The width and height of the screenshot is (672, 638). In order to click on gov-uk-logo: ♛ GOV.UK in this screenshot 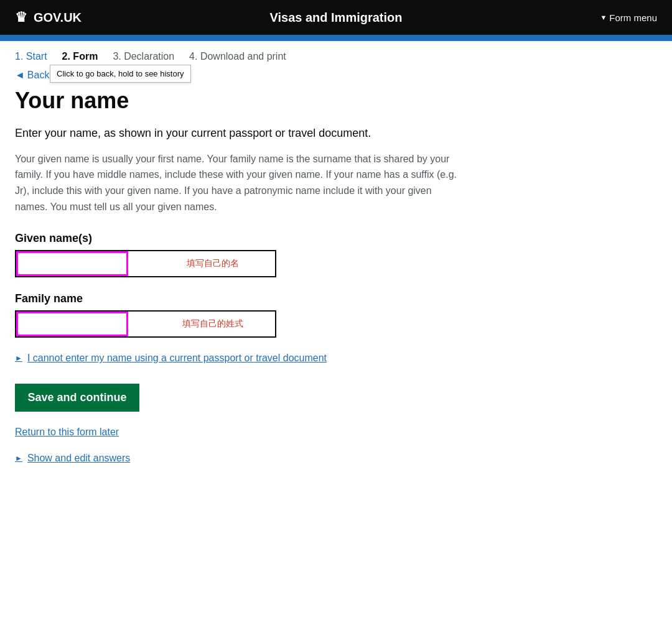, I will do `click(49, 17)`.